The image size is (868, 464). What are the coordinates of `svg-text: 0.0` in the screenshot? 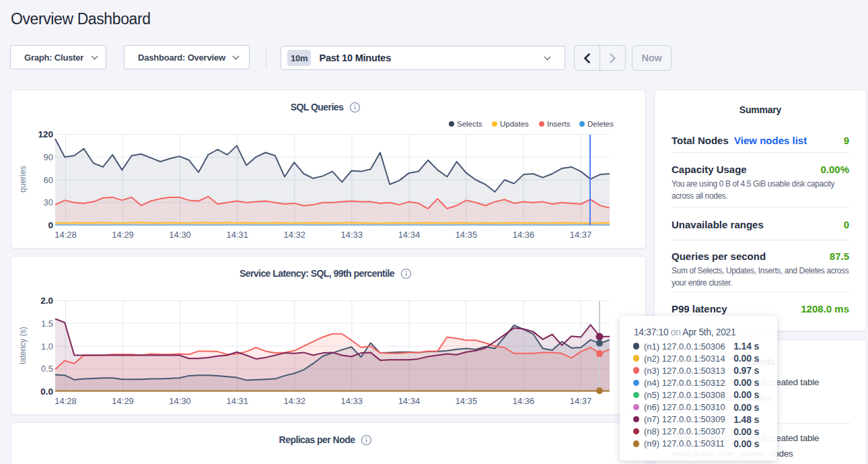 It's located at (47, 392).